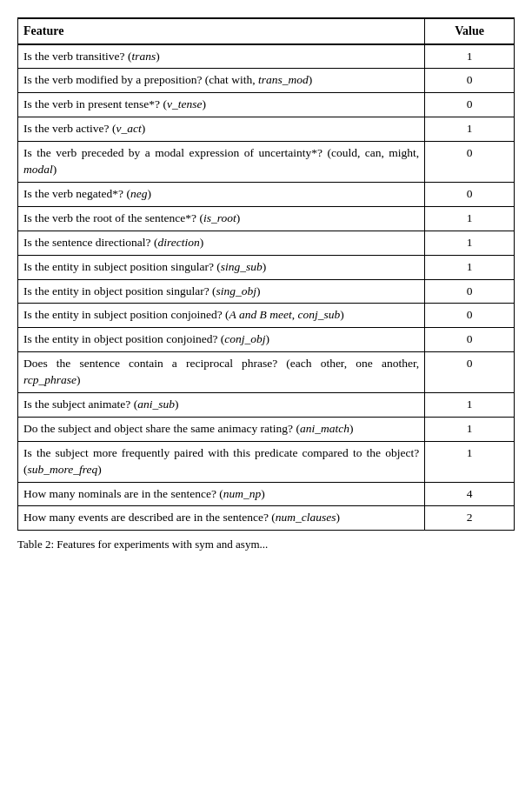 The height and width of the screenshot is (802, 532). I want to click on table-row: Is the verb transitive? (trans)1, so click(266, 57).